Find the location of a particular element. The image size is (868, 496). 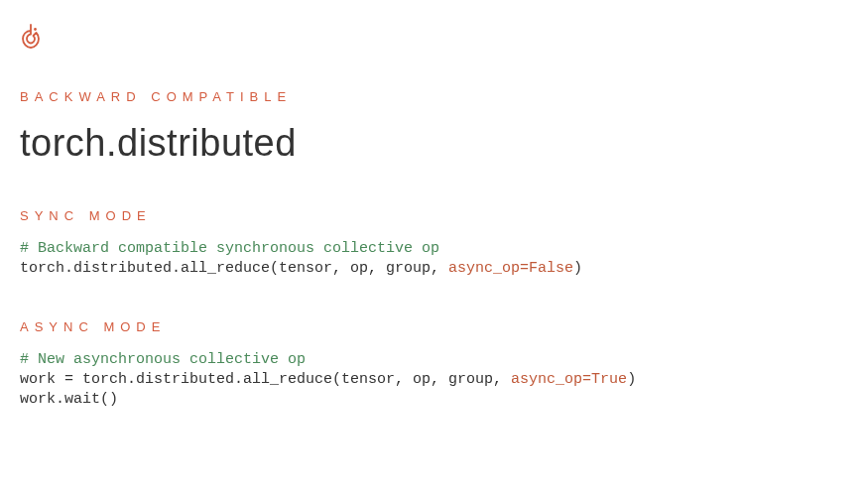

async-mode-label: ASYNC MODE is located at coordinates (434, 327).